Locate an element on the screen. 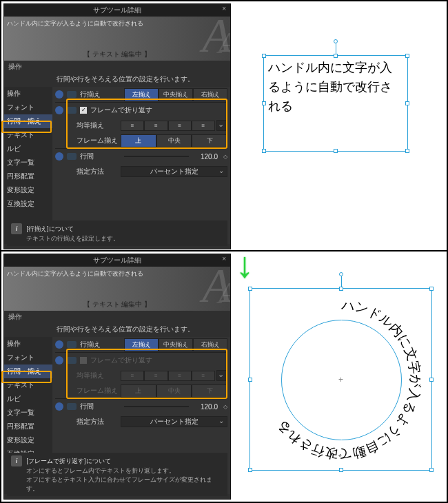 This screenshot has height=503, width=448. spec-label: 指定方法 is located at coordinates (98, 172).